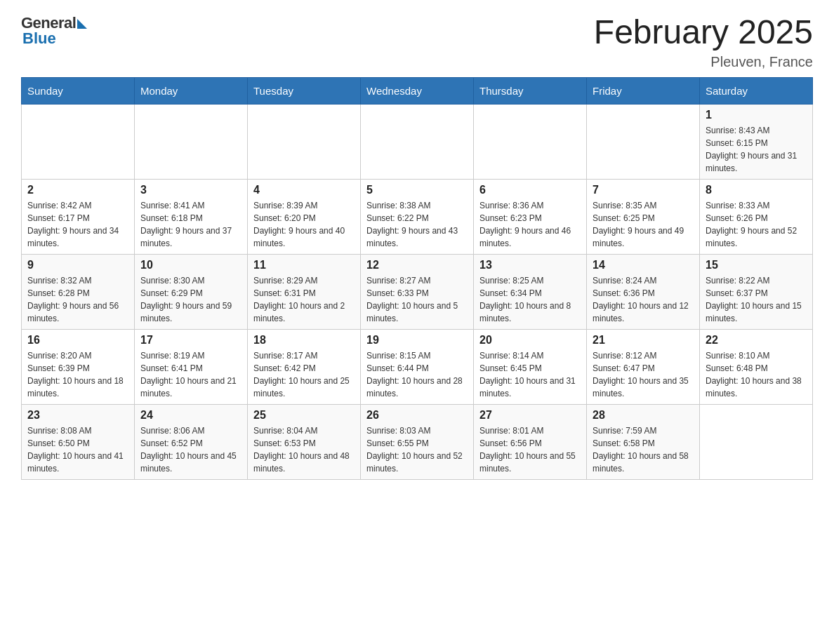 This screenshot has width=834, height=644. What do you see at coordinates (191, 190) in the screenshot?
I see `day-number: 3` at bounding box center [191, 190].